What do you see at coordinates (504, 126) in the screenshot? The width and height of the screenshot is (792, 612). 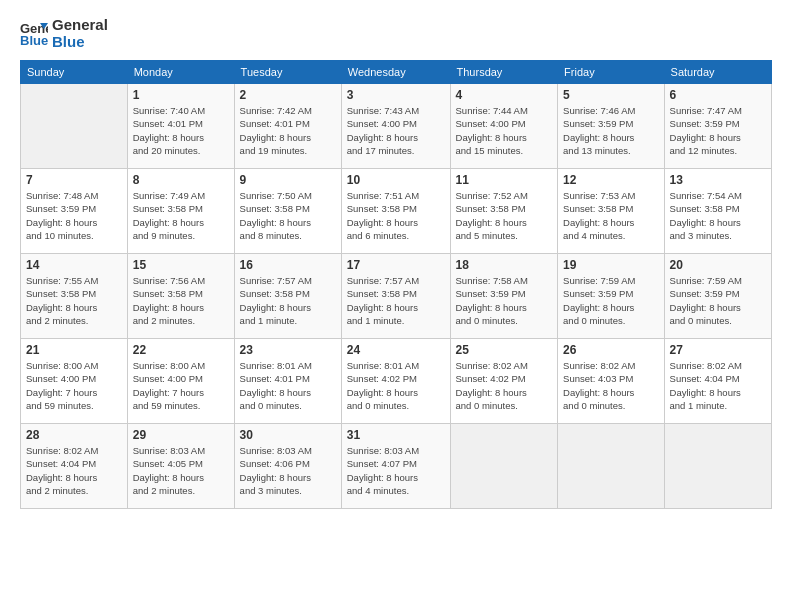 I see `calendar-cell: 4Sunrise: 7:44 AM Sunset: 4:00 PM Daylig…` at bounding box center [504, 126].